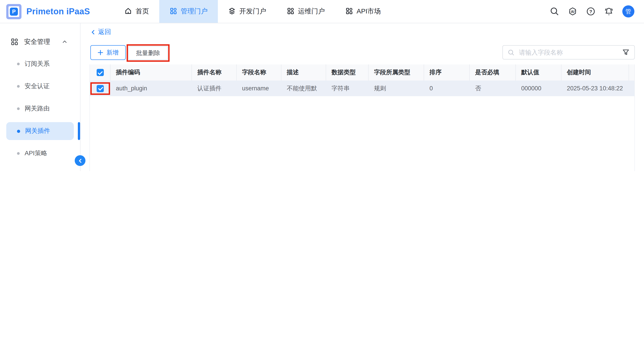 The width and height of the screenshot is (644, 342). What do you see at coordinates (40, 86) in the screenshot?
I see `sidebar-item-security-auth: 安全认证` at bounding box center [40, 86].